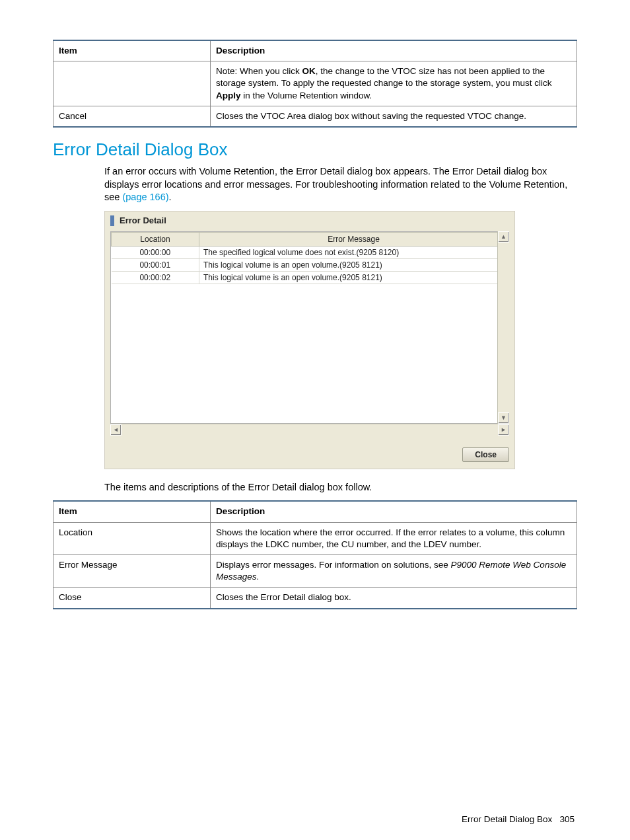 This screenshot has width=630, height=840. I want to click on scroll-right-icon: ►, so click(503, 430).